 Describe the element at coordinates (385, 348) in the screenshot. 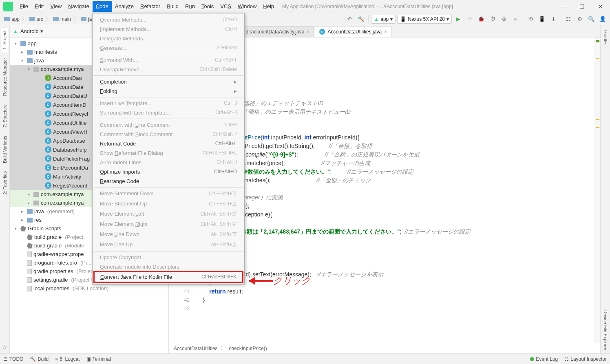

I see `editor-breadcrumb: AccountDataUtilities 〉 checkInputPrice()` at that location.